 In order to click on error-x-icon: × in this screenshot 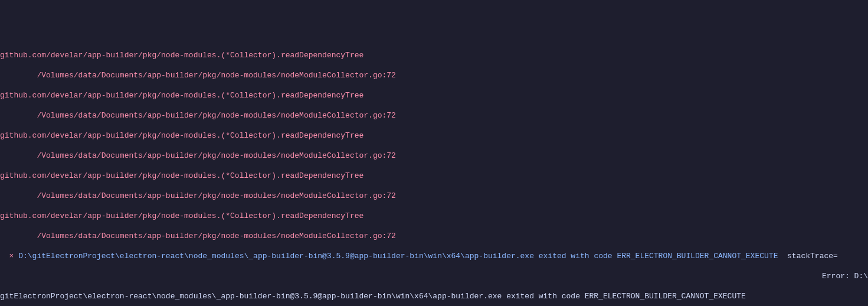, I will do `click(9, 256)`.